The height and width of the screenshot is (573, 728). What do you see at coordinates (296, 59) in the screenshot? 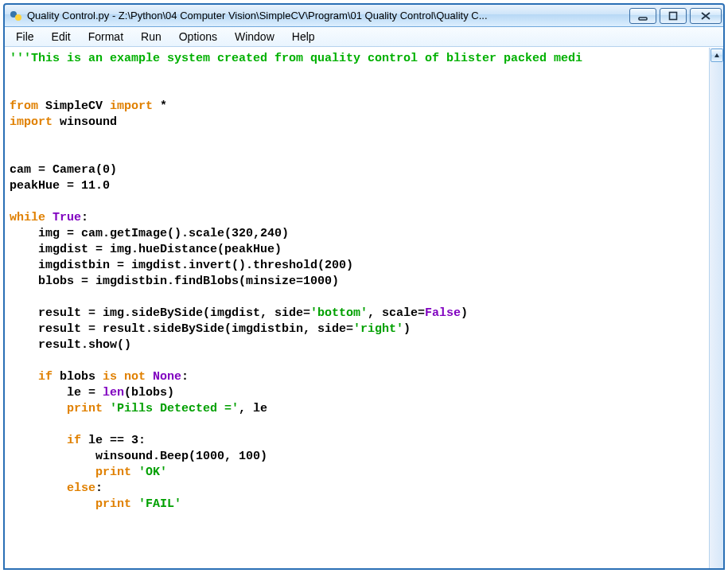
I see `docstring: '''This is an example system created fro…` at bounding box center [296, 59].